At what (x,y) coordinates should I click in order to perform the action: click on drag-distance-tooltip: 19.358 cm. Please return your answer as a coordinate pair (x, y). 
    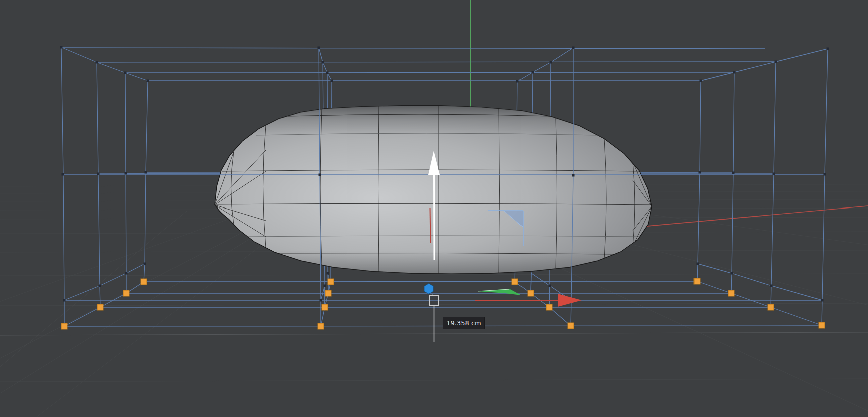
    Looking at the image, I should click on (464, 323).